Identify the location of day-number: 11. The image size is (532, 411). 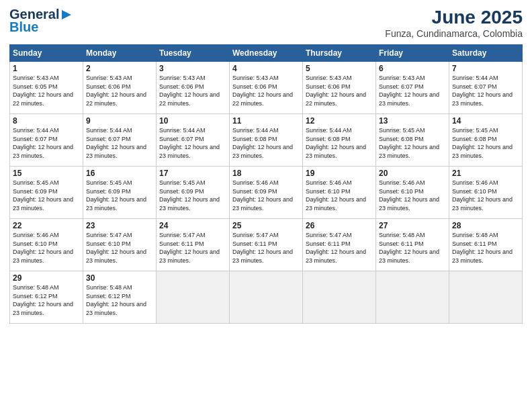
(266, 121).